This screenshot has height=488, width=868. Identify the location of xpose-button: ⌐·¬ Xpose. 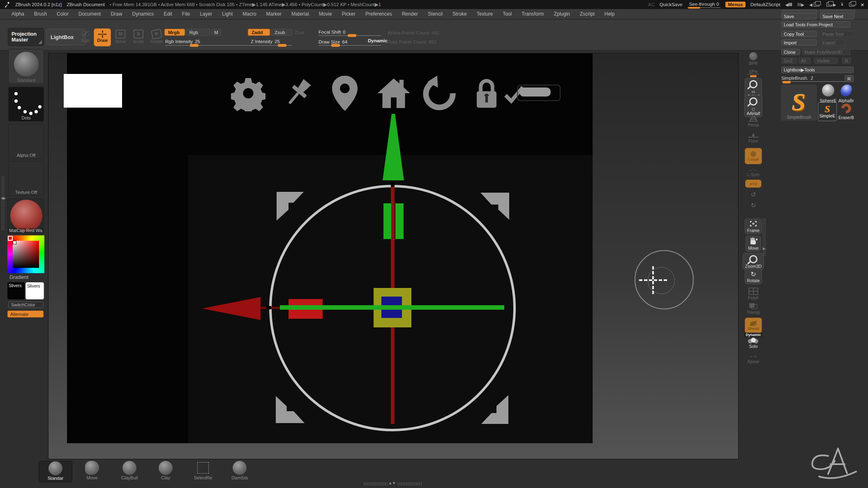
(753, 359).